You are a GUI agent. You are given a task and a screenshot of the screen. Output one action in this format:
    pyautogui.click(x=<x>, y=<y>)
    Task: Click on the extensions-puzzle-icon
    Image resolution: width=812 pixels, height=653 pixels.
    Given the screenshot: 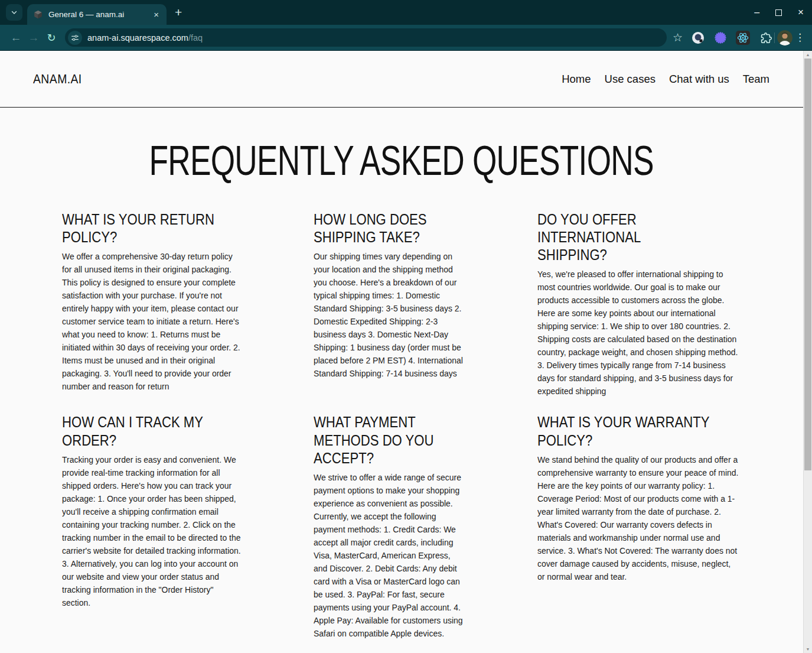 What is the action you would take?
    pyautogui.click(x=765, y=38)
    